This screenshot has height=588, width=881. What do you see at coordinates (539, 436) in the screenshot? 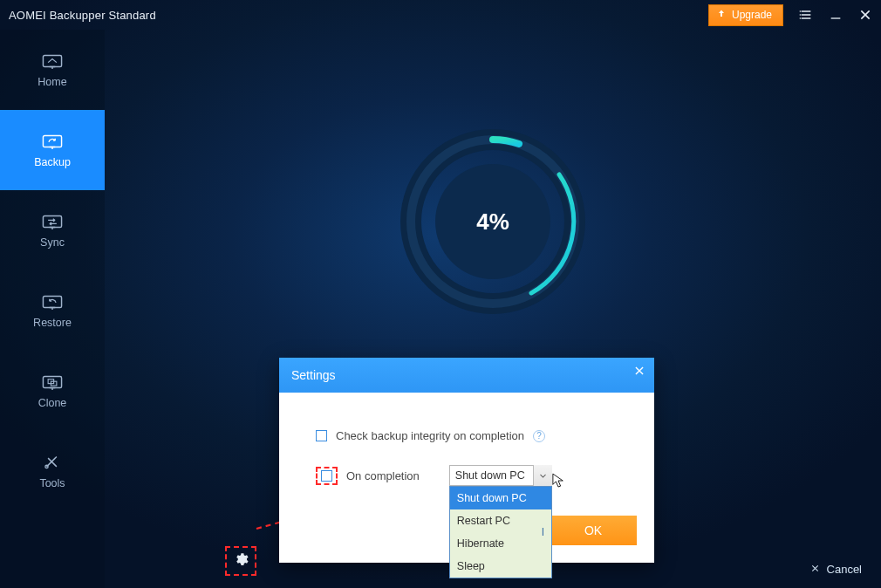
I see `help-icon: ?` at bounding box center [539, 436].